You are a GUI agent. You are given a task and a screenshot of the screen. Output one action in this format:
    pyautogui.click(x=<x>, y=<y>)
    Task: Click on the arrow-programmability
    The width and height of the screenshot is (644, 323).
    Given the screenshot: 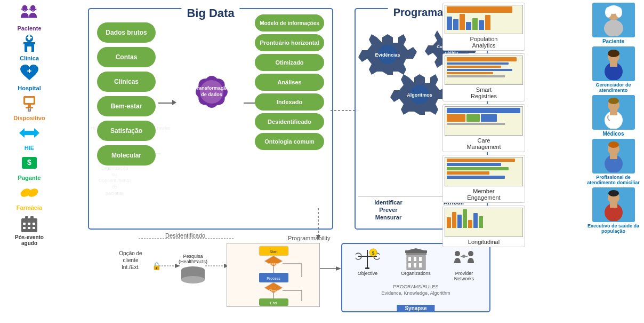 What is the action you would take?
    pyautogui.click(x=319, y=224)
    